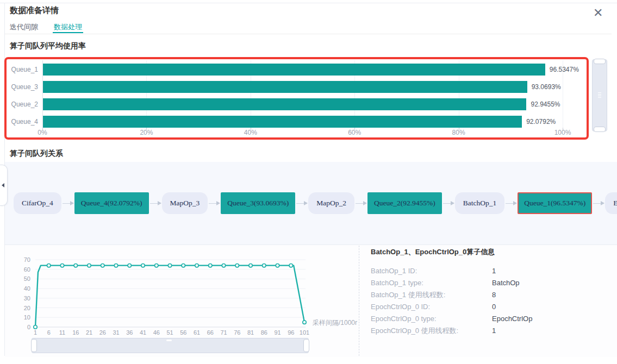 This screenshot has height=364, width=617. What do you see at coordinates (488, 307) in the screenshot?
I see `operator-info-row: EpochCtrlOp_0 ID:0` at bounding box center [488, 307].